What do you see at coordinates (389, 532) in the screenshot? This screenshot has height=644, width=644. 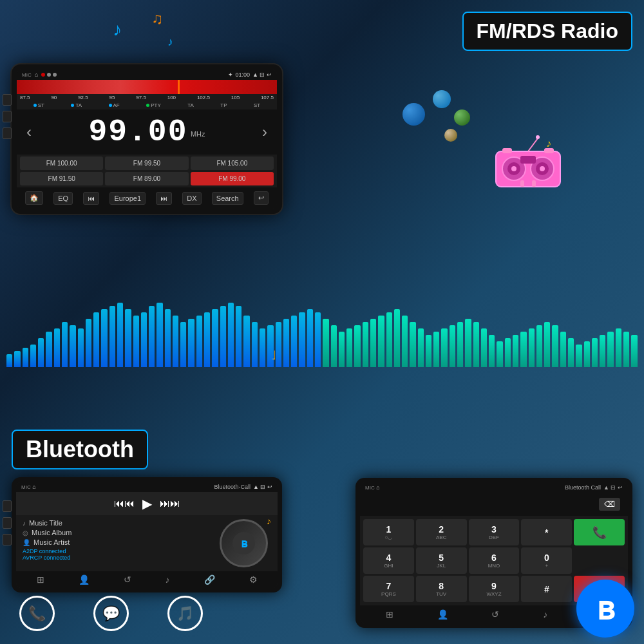 I see `dial-1: 1 ○◡` at bounding box center [389, 532].